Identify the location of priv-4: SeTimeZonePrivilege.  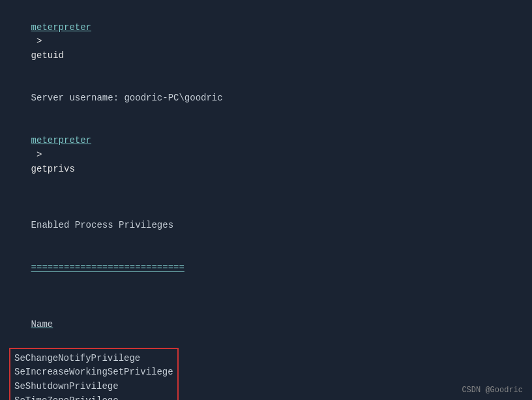
(94, 397).